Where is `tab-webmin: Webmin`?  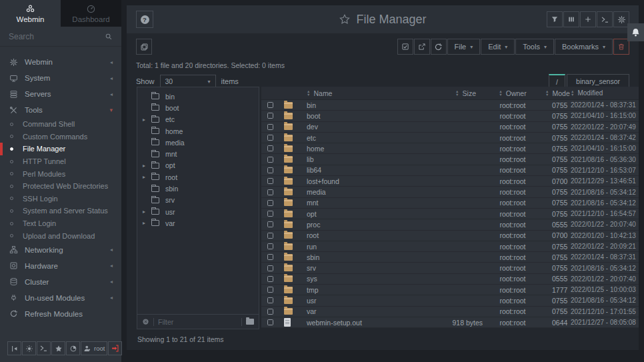 tab-webmin: Webmin is located at coordinates (31, 13).